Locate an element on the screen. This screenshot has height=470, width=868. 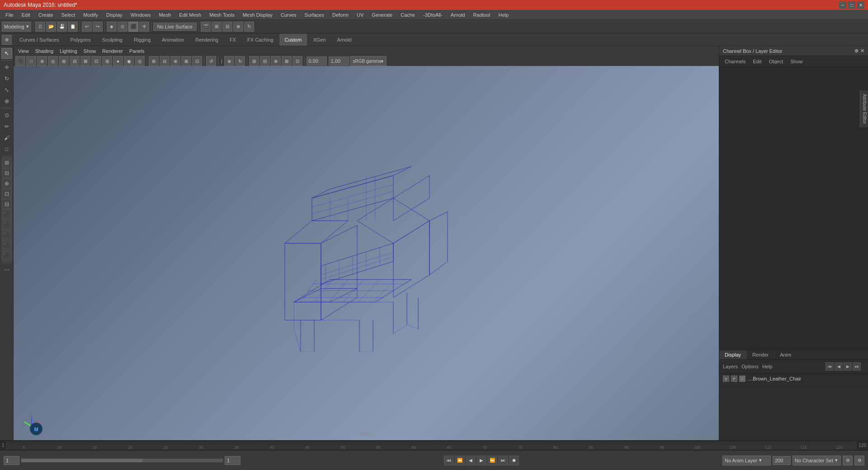
menu-windows: Windows is located at coordinates (141, 15).